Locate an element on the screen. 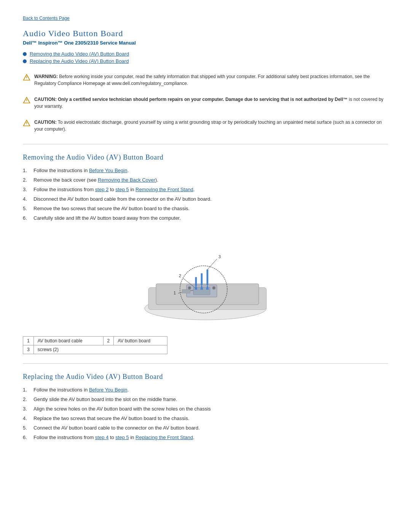  parts-table-row-1: 1 AV button board cable 2 AV button boar… is located at coordinates (95, 341).